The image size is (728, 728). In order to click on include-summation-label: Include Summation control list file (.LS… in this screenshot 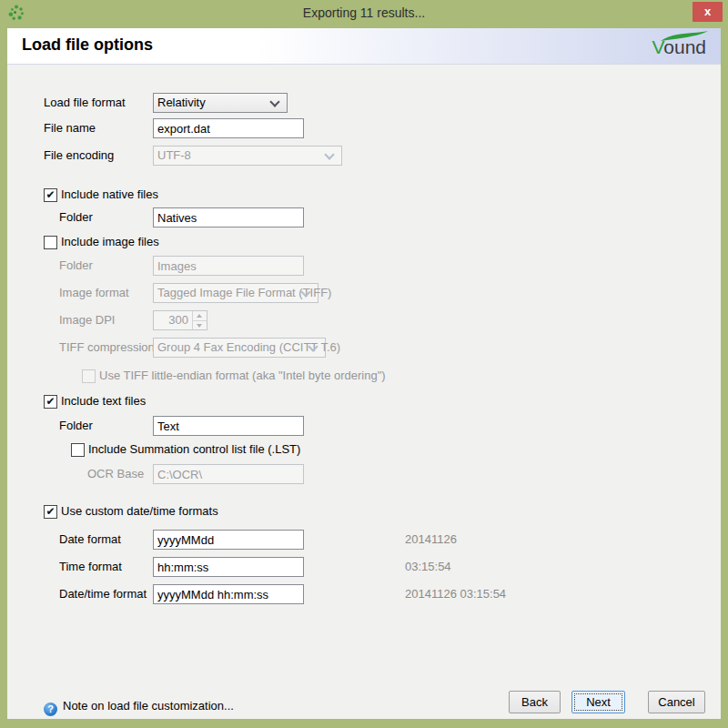, I will do `click(195, 450)`.